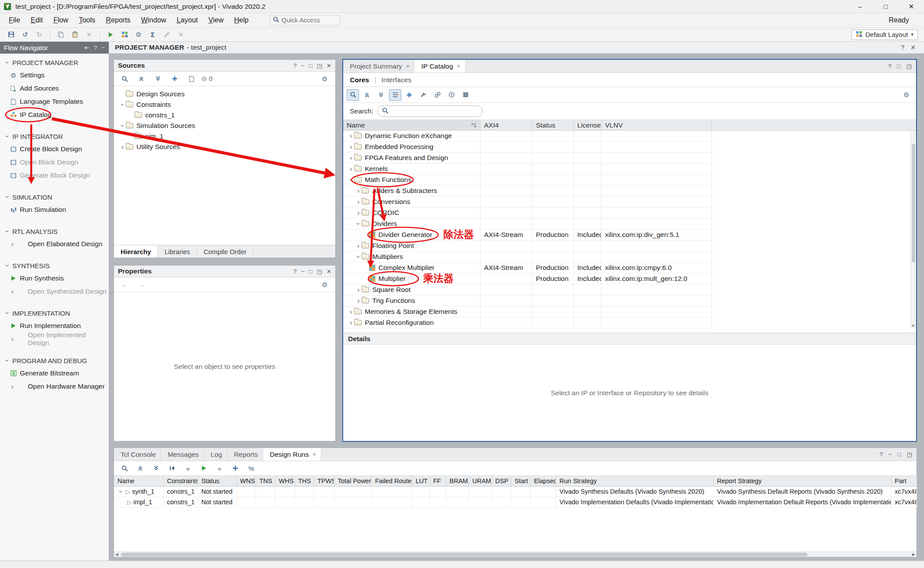 The image size is (924, 568). What do you see at coordinates (630, 147) in the screenshot?
I see `ipcat-row-embedded-processing: ›Embedded Processing` at bounding box center [630, 147].